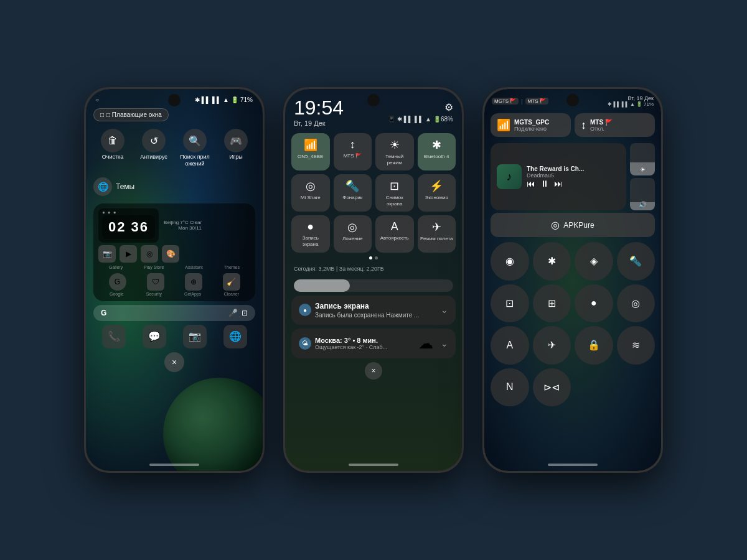 This screenshot has height=560, width=747. What do you see at coordinates (226, 100) in the screenshot?
I see `p1-wifi-icon: ▲` at bounding box center [226, 100].